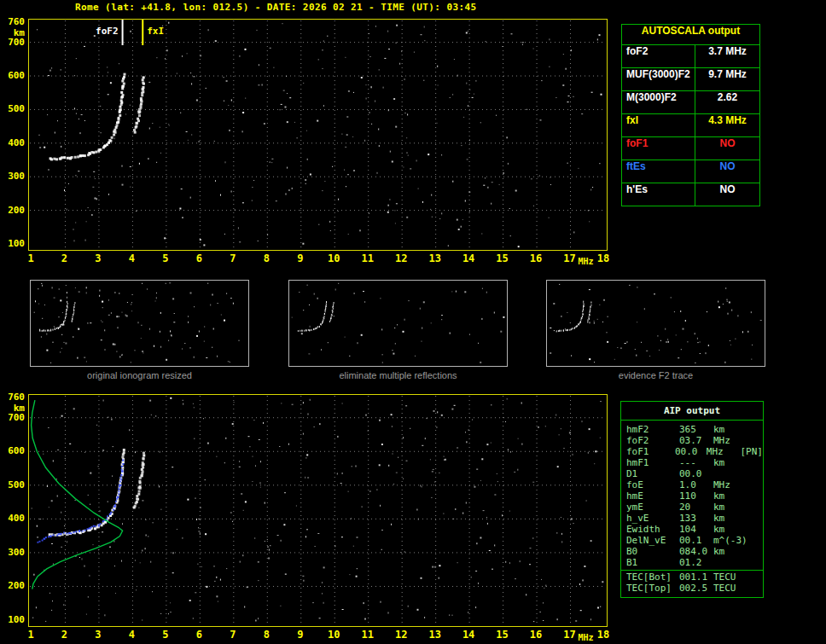  I want to click on aip-row-label: foF2, so click(650, 440).